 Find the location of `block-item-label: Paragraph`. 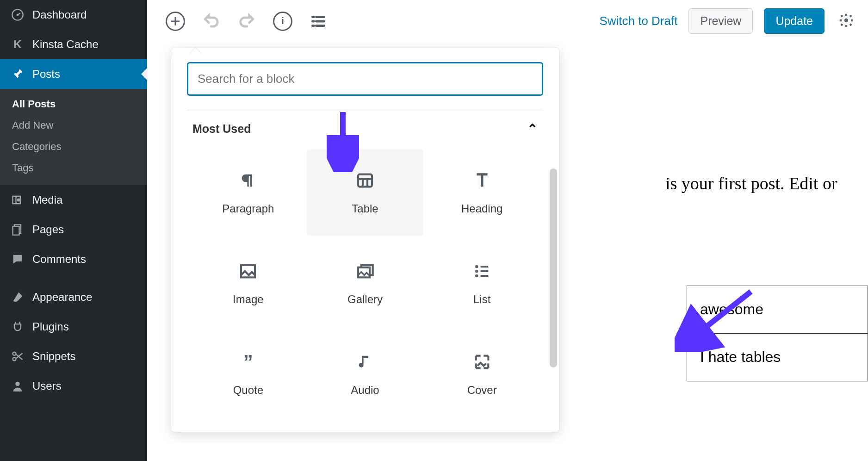

block-item-label: Paragraph is located at coordinates (248, 209).